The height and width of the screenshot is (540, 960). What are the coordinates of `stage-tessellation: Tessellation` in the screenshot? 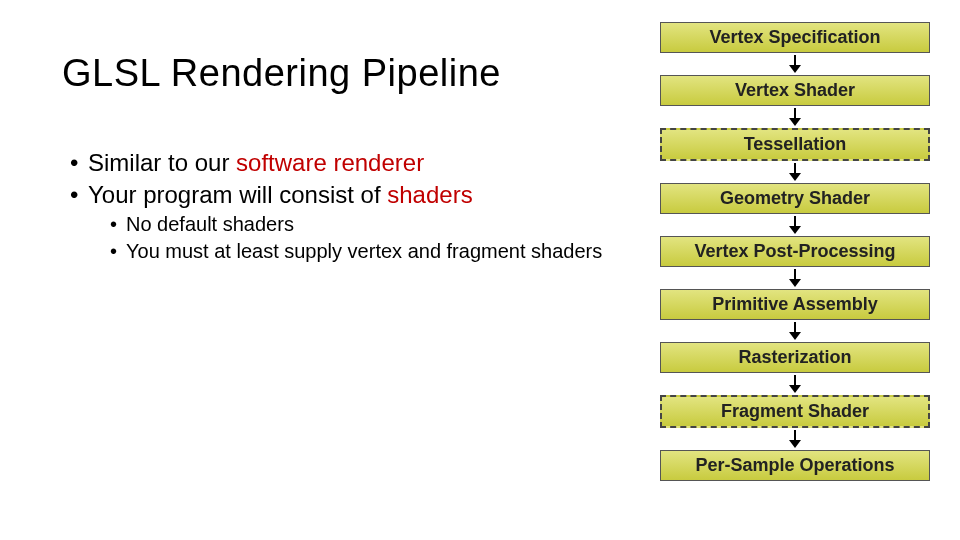 It's located at (795, 144).